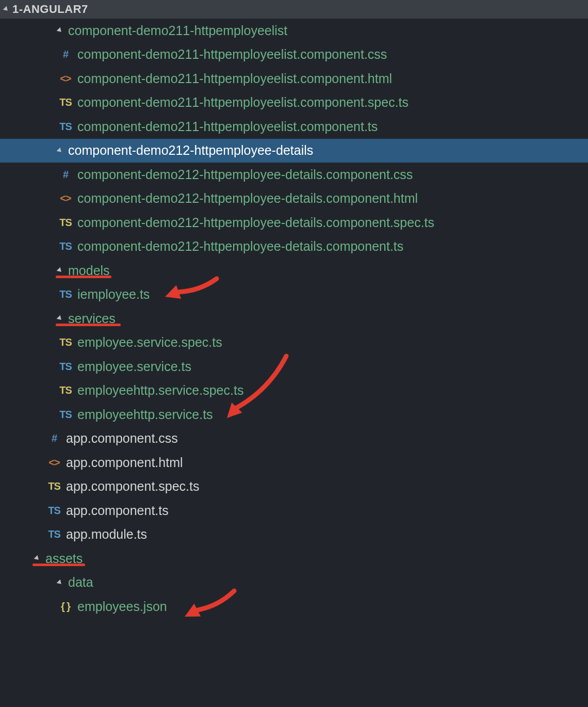 This screenshot has width=588, height=707. I want to click on project-root-name: 1-ANGULAR7, so click(51, 9).